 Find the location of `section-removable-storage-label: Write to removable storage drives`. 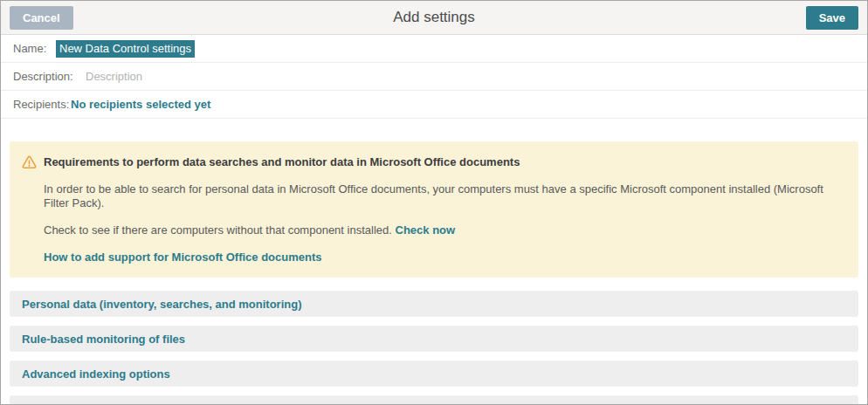

section-removable-storage-label: Write to removable storage drives is located at coordinates (114, 403).